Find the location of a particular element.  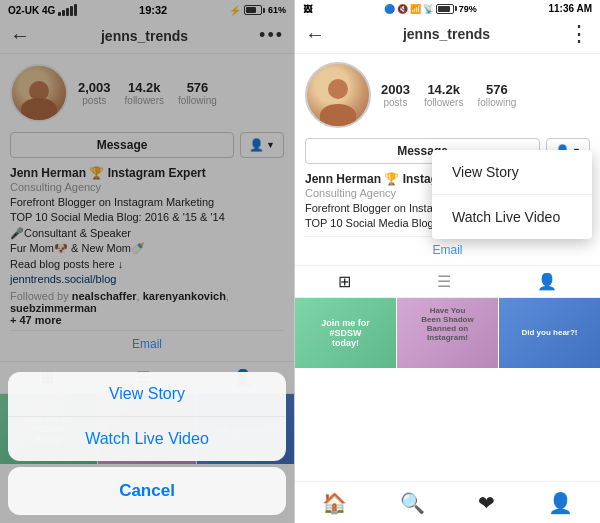

android-status-bar: 🖼 🔵 🔇 📶 📡 79% 11:36 AM is located at coordinates (448, 8).